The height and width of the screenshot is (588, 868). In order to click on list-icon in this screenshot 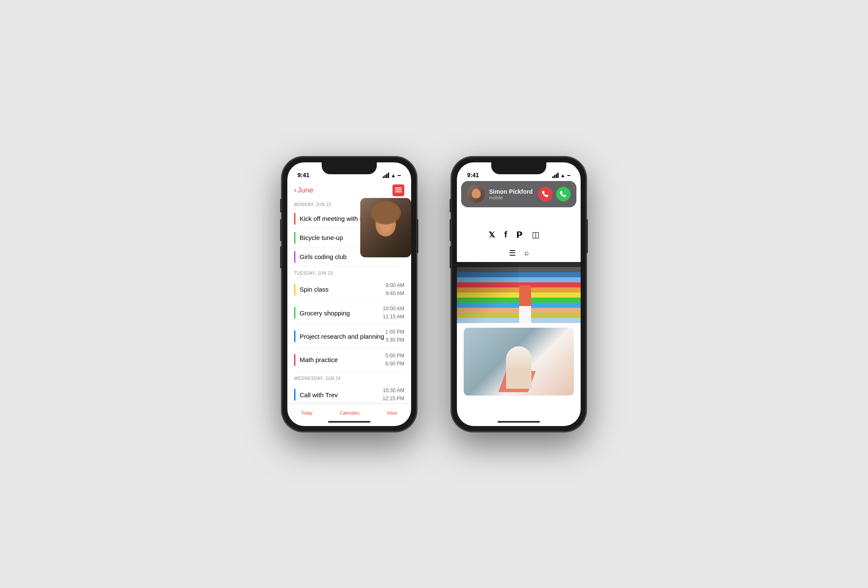, I will do `click(398, 190)`.